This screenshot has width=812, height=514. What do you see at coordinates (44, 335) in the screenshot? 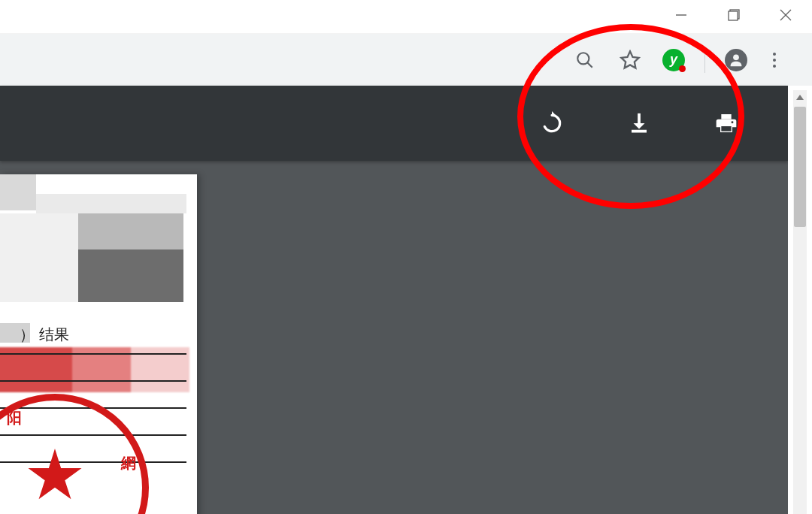
I see `document-text-fragment: ） 结果` at bounding box center [44, 335].